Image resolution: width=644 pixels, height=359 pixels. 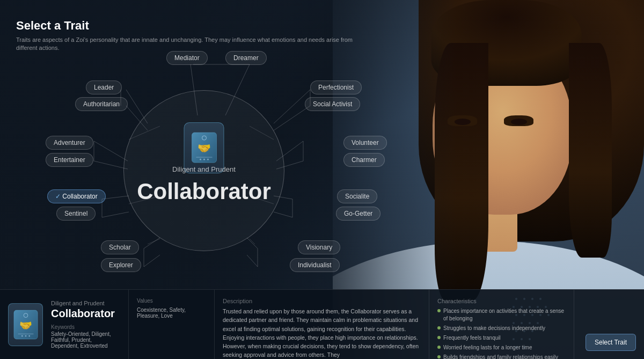 I want to click on trait-perfectionist: Perfectionist, so click(x=336, y=87).